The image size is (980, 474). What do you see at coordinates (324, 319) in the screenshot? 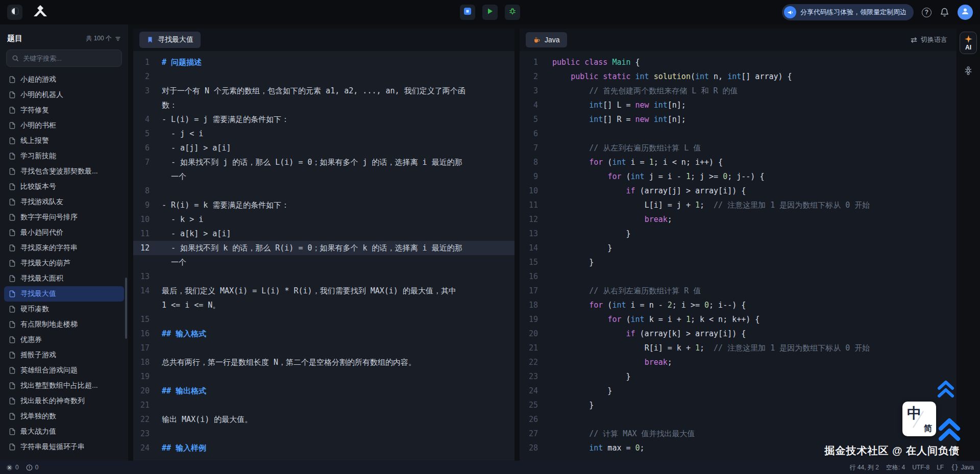
I see `problem-line: 15` at bounding box center [324, 319].